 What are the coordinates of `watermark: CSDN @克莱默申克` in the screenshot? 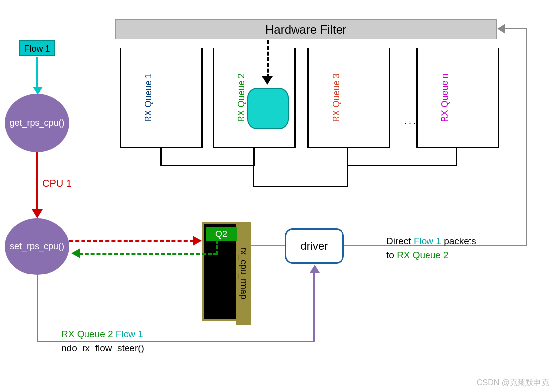 It's located at (513, 383).